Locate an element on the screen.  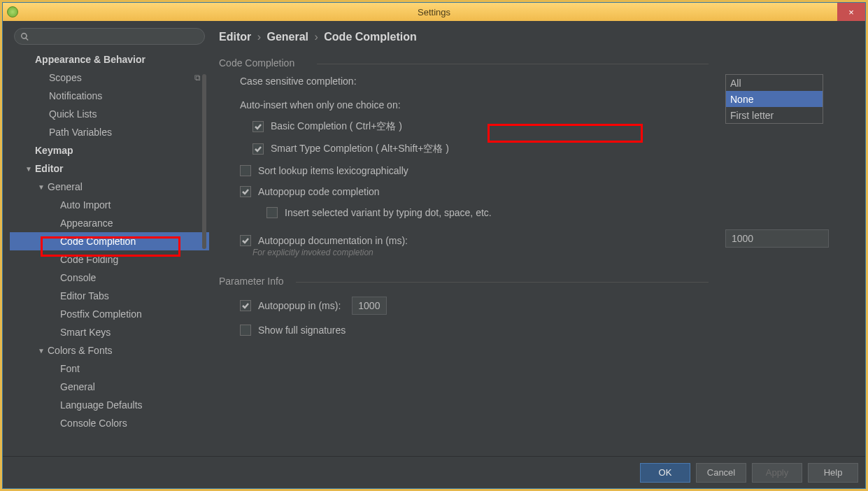
tree-item: Appearance & Behavior is located at coordinates (109, 59).